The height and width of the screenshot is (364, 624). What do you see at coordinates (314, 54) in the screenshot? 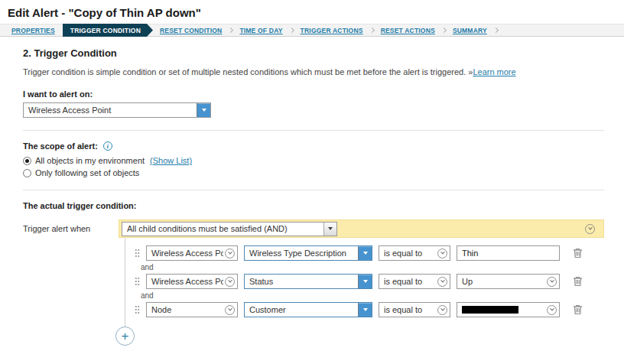
I see `section-heading: 2. Trigger Condition` at bounding box center [314, 54].